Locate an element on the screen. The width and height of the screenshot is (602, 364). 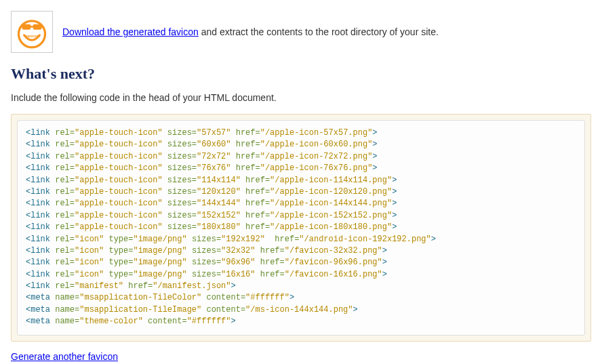
whats-next-heading: What's next? is located at coordinates (301, 74).